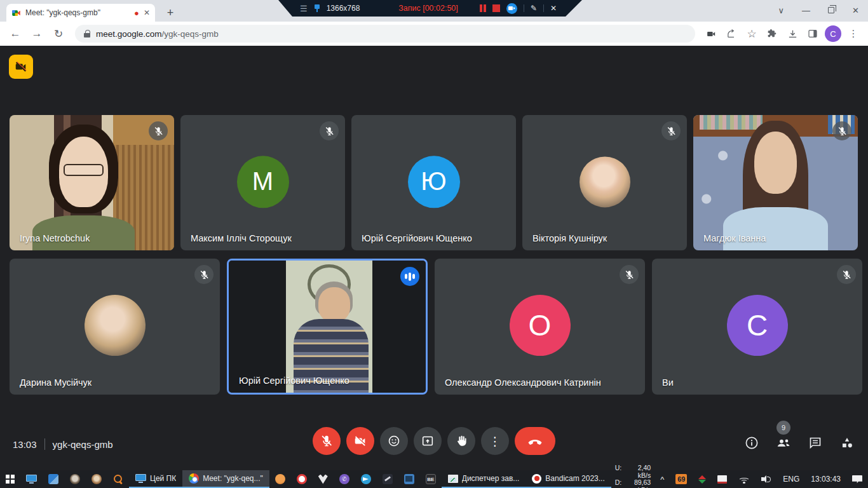 The height and width of the screenshot is (488, 868). What do you see at coordinates (495, 441) in the screenshot?
I see `more-options-button: ⋮` at bounding box center [495, 441].